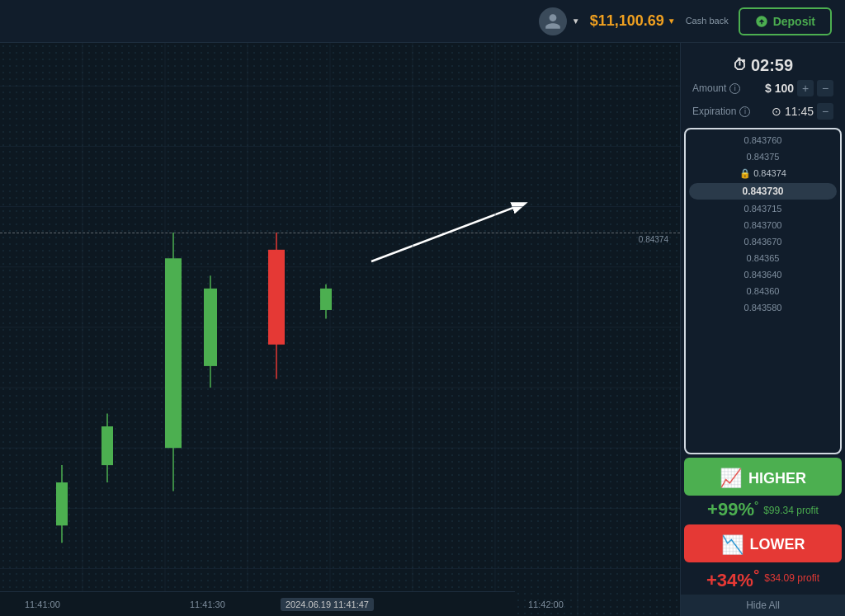  What do you see at coordinates (707, 21) in the screenshot?
I see `cashback-button: Cash back` at bounding box center [707, 21].